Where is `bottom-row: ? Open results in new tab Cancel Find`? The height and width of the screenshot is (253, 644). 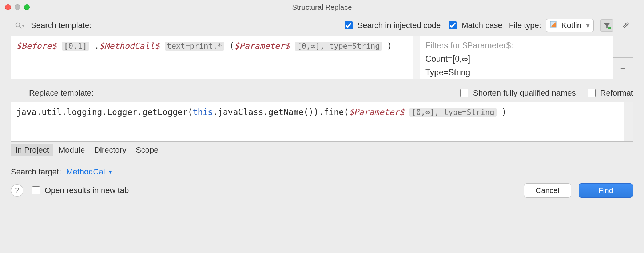
bottom-row: ? Open results in new tab Cancel Find is located at coordinates (322, 189).